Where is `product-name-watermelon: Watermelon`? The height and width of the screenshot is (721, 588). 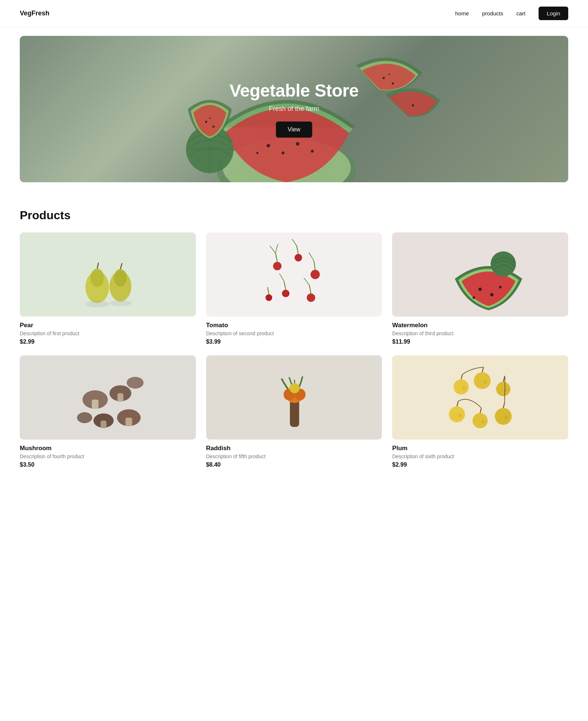 product-name-watermelon: Watermelon is located at coordinates (480, 325).